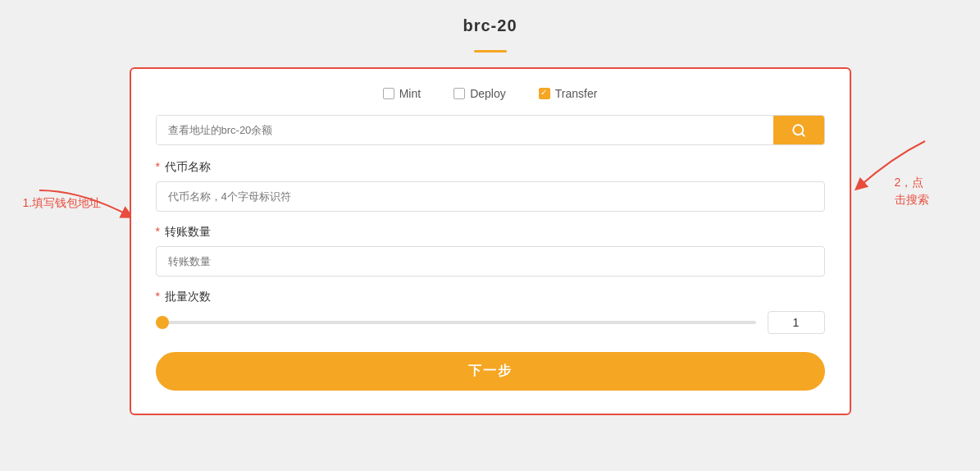 The height and width of the screenshot is (471, 980). I want to click on transfer-amount-label: * 转账数量, so click(490, 232).